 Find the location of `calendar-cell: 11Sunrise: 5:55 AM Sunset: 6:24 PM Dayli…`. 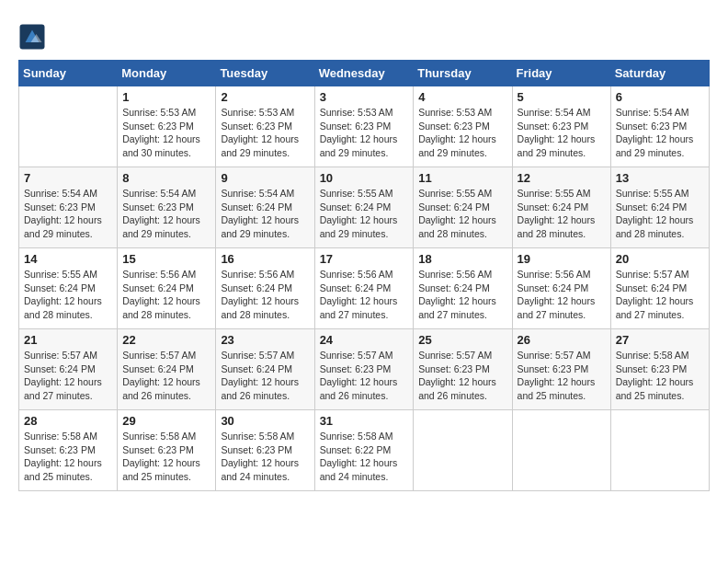

calendar-cell: 11Sunrise: 5:55 AM Sunset: 6:24 PM Dayli… is located at coordinates (463, 208).